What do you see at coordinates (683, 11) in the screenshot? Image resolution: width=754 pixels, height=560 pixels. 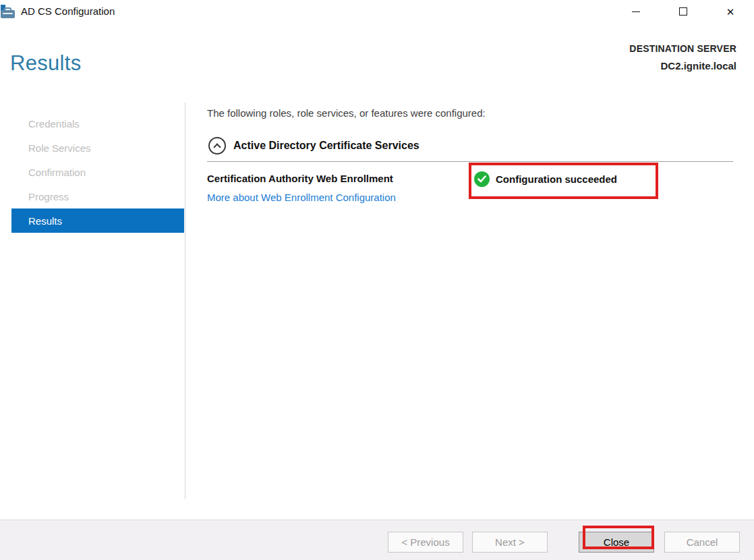 I see `window-controls: ✕` at bounding box center [683, 11].